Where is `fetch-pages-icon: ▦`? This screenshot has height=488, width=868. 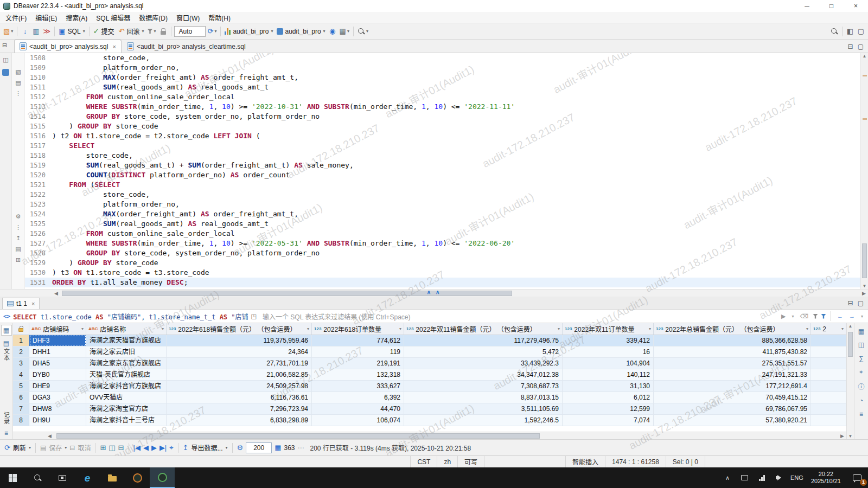 fetch-pages-icon: ▦ is located at coordinates (278, 448).